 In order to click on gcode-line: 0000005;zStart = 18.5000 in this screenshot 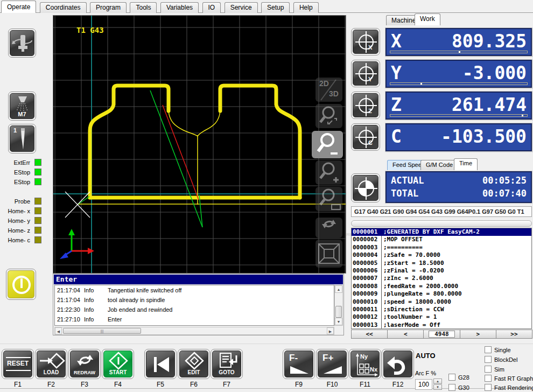, I will do `click(441, 263)`.